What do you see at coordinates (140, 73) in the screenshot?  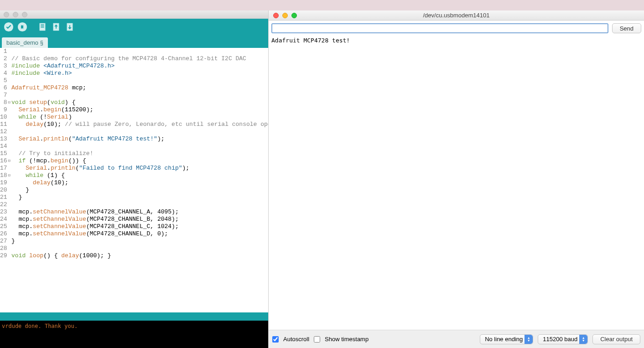 I see `code-line: #include <Wire.h>` at bounding box center [140, 73].